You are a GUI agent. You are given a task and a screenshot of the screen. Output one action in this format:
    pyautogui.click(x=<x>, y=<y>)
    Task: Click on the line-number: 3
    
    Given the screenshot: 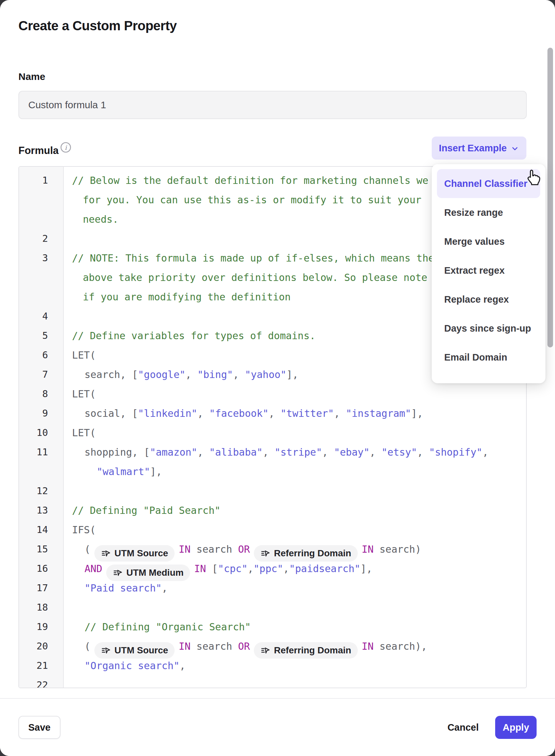 What is the action you would take?
    pyautogui.click(x=34, y=258)
    